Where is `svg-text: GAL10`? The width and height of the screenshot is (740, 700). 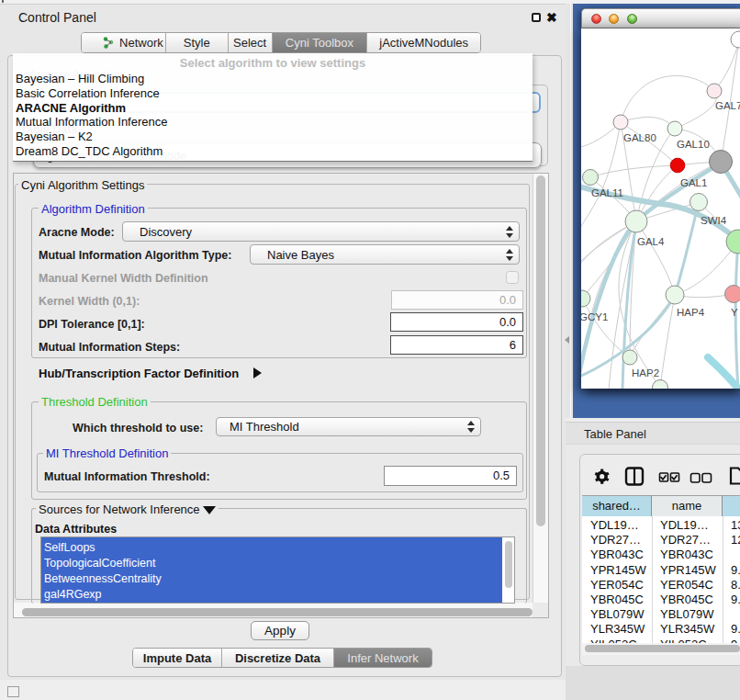
svg-text: GAL10 is located at coordinates (693, 144).